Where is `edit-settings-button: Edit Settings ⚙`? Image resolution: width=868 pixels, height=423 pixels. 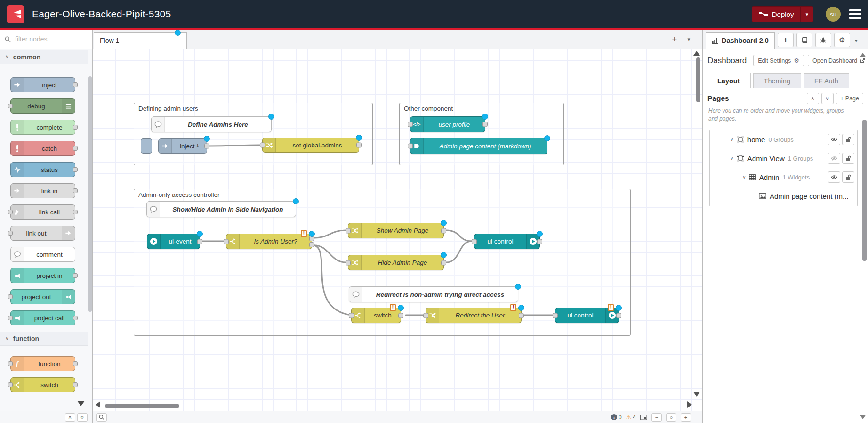 edit-settings-button: Edit Settings ⚙ is located at coordinates (779, 60).